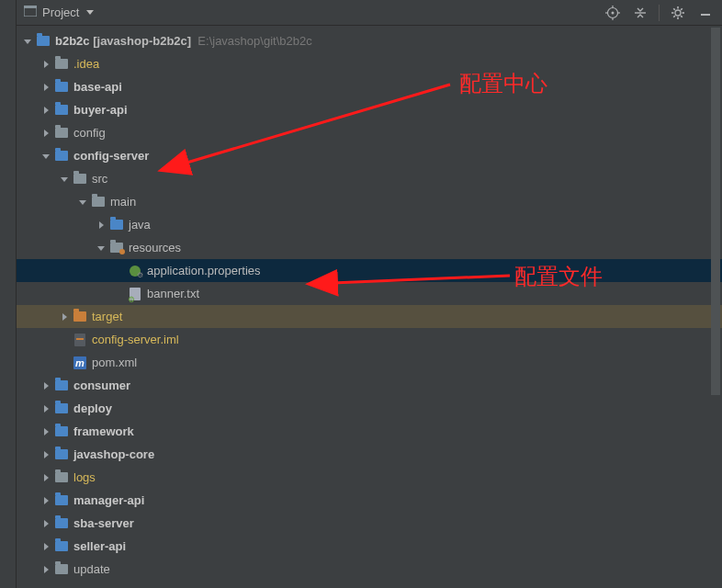 Image resolution: width=722 pixels, height=588 pixels. Describe the element at coordinates (369, 13) in the screenshot. I see `project-toolbar: Project` at that location.